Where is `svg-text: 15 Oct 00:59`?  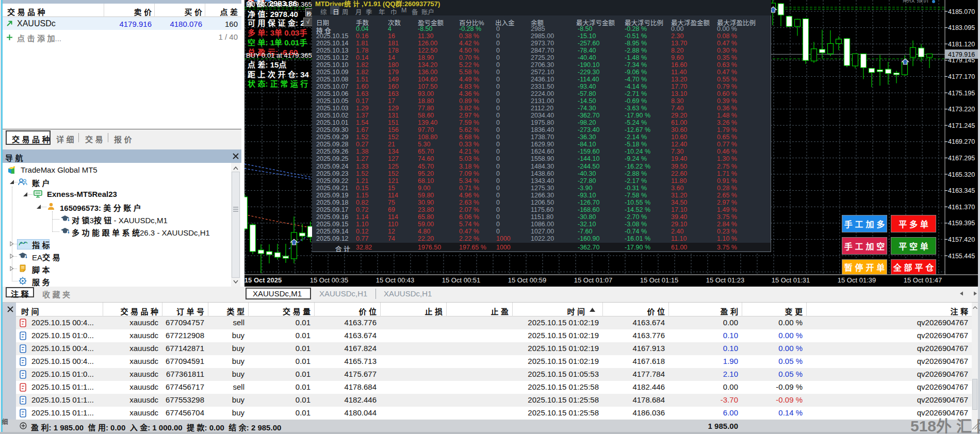 svg-text: 15 Oct 00:59 is located at coordinates (527, 280).